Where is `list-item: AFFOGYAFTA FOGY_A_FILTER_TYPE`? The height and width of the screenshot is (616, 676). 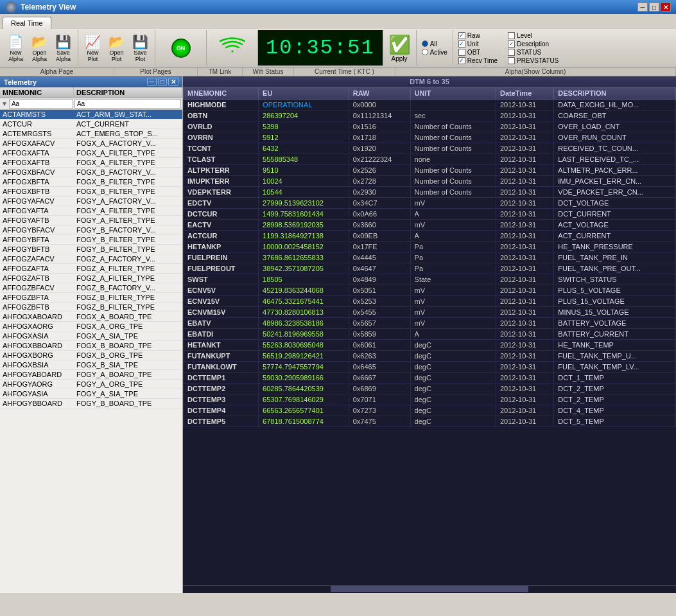
list-item: AFFOGYAFTA FOGY_A_FILTER_TYPE is located at coordinates (91, 211).